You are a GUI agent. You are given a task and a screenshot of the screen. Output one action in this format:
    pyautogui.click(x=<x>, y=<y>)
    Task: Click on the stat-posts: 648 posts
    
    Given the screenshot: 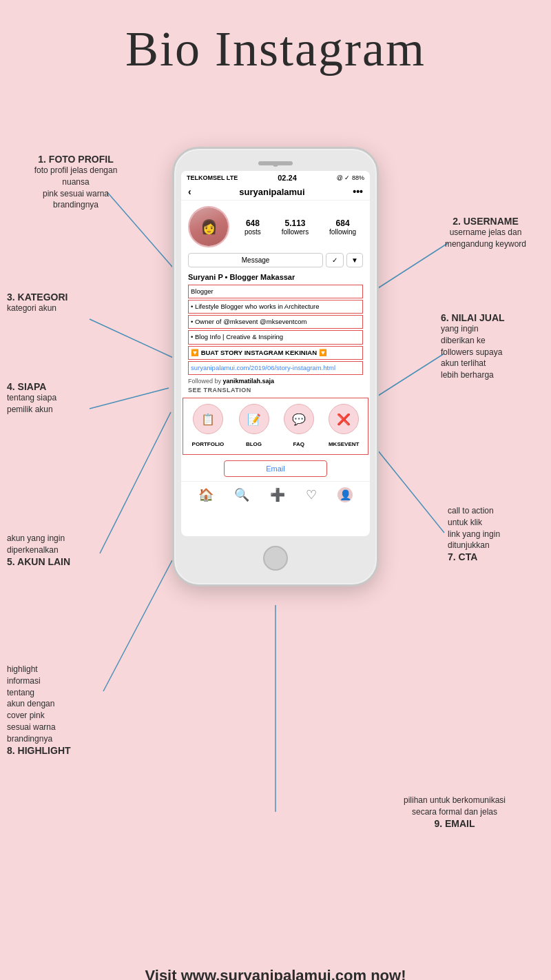 What is the action you would take?
    pyautogui.click(x=253, y=227)
    